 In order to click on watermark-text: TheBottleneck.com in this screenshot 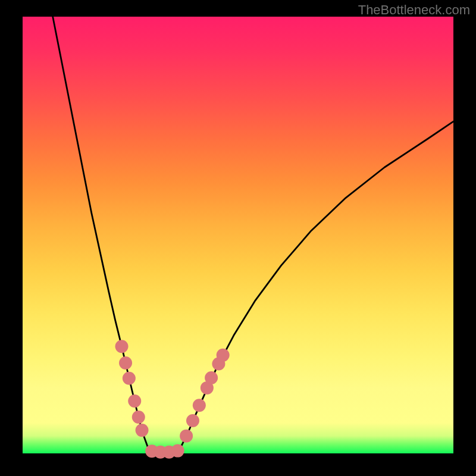, I will do `click(414, 10)`.